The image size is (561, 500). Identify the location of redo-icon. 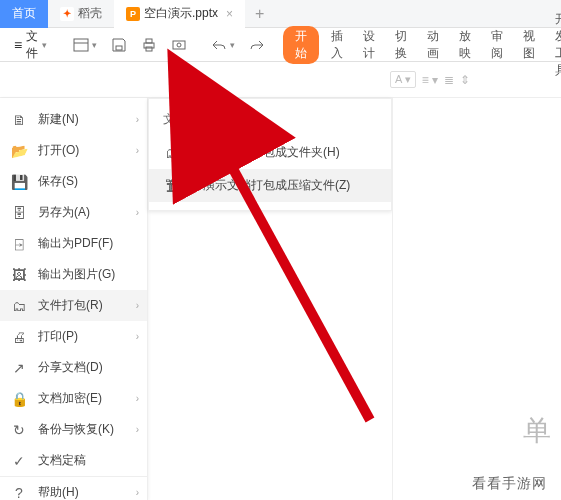
(257, 45).